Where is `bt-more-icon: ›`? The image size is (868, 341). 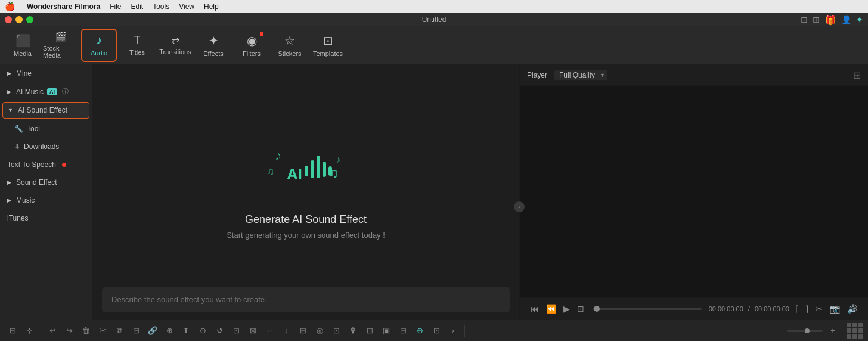
bt-more-icon: › is located at coordinates (453, 331).